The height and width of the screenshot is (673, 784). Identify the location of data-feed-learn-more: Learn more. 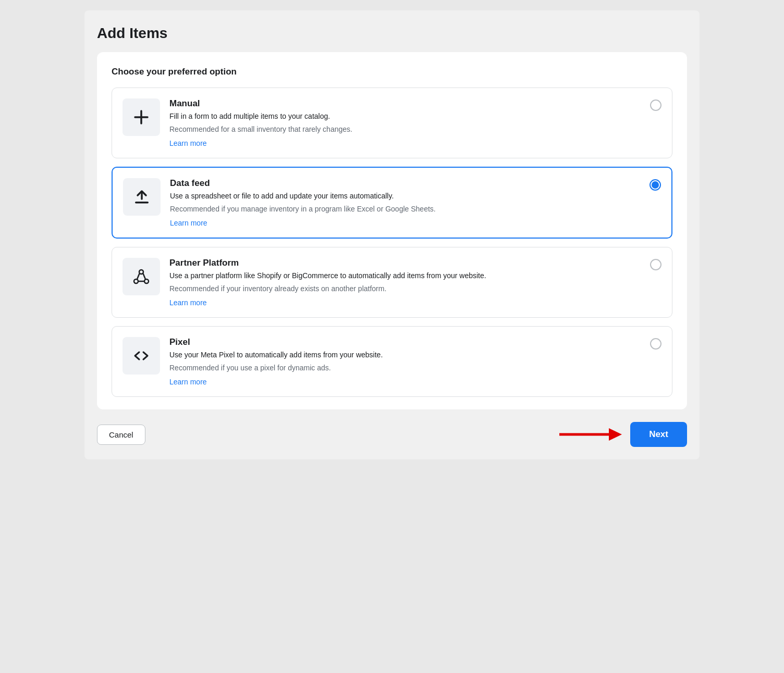
(405, 223).